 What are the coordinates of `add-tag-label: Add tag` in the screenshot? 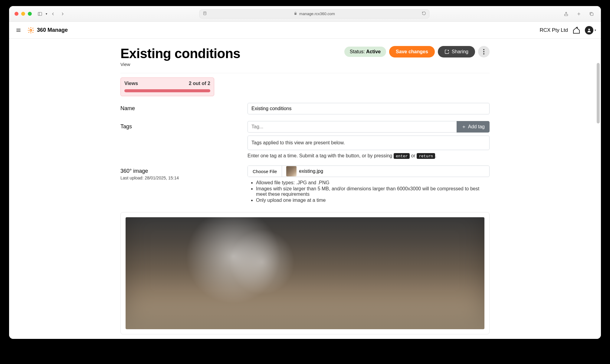 It's located at (476, 127).